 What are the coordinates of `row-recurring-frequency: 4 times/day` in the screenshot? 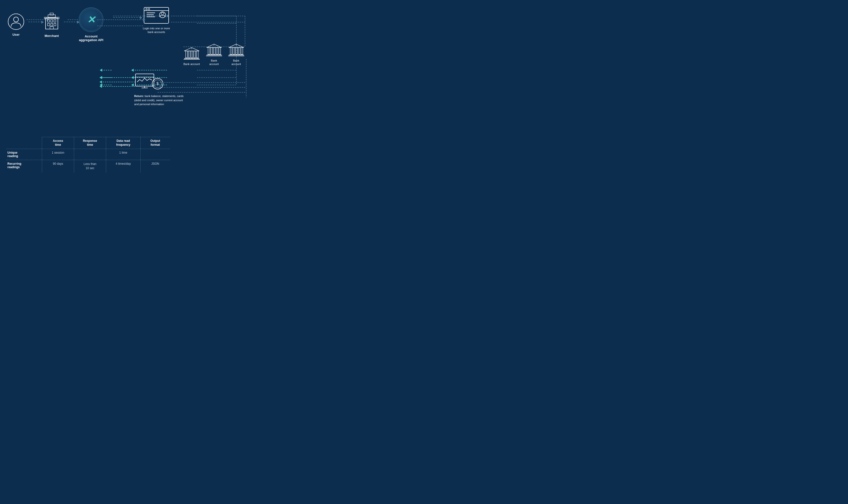 It's located at (123, 166).